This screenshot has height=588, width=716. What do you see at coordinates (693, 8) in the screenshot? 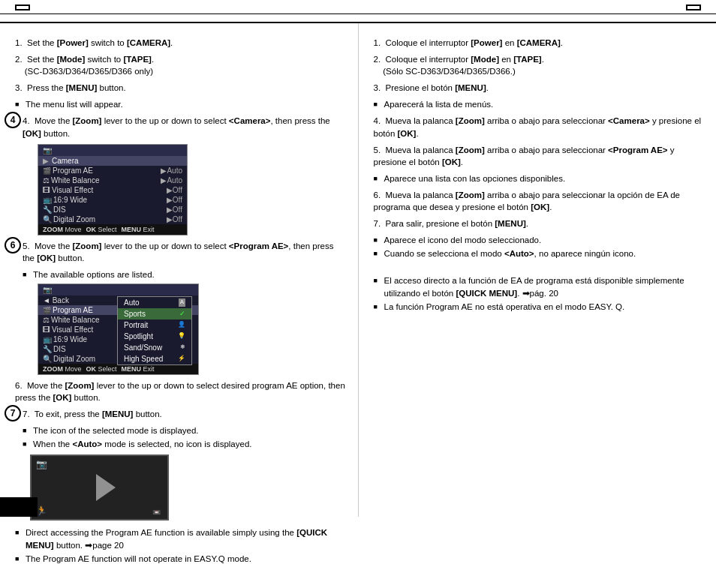
I see `lang-es-badge` at bounding box center [693, 8].